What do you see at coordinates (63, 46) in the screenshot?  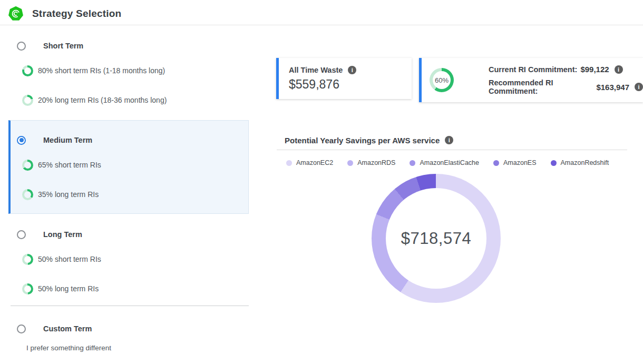 I see `term-label: Short Term` at bounding box center [63, 46].